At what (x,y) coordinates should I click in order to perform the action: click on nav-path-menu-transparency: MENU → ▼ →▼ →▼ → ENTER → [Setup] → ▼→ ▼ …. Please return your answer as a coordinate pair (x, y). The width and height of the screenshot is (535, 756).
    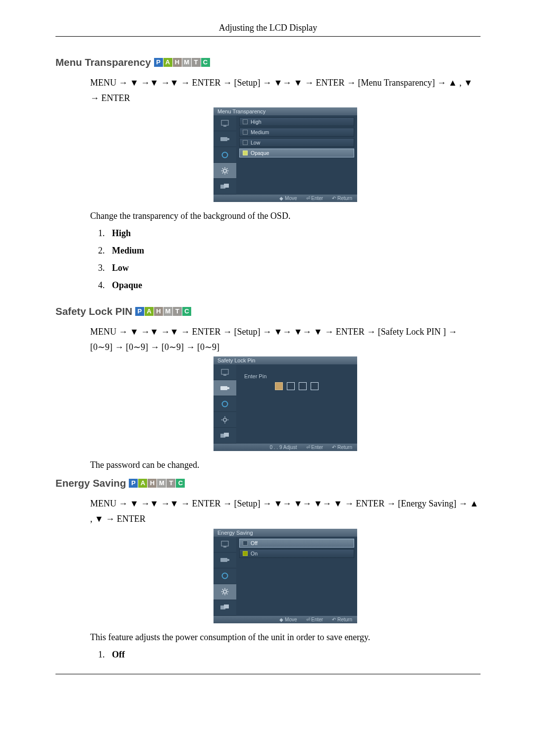
    Looking at the image, I should click on (285, 90).